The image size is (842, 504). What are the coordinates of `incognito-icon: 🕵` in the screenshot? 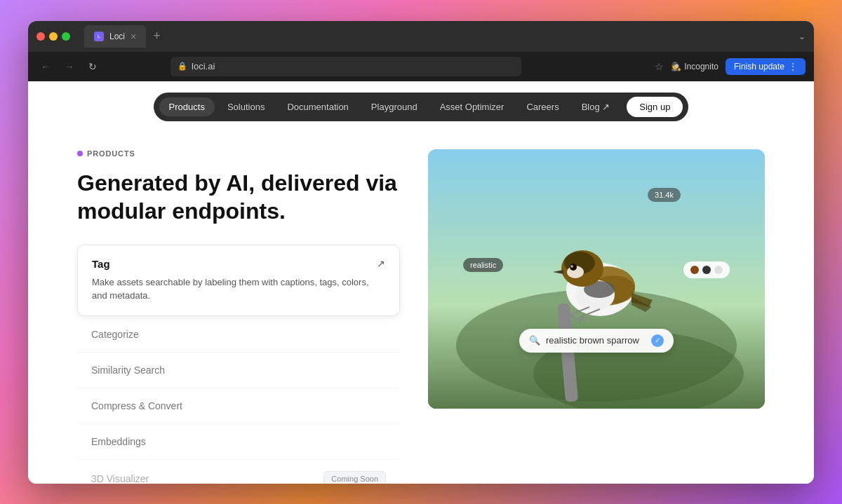 It's located at (676, 67).